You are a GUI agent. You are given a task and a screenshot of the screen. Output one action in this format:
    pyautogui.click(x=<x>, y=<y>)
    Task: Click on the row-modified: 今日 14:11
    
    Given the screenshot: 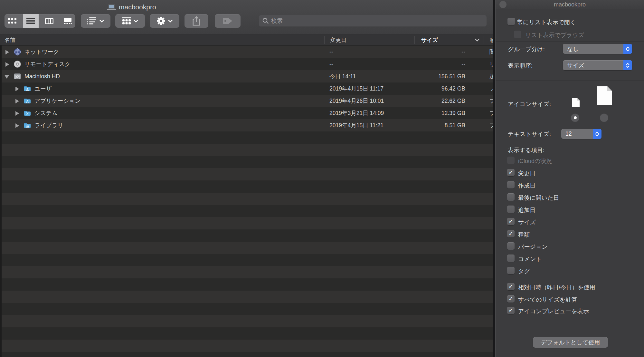 What is the action you would take?
    pyautogui.click(x=343, y=76)
    